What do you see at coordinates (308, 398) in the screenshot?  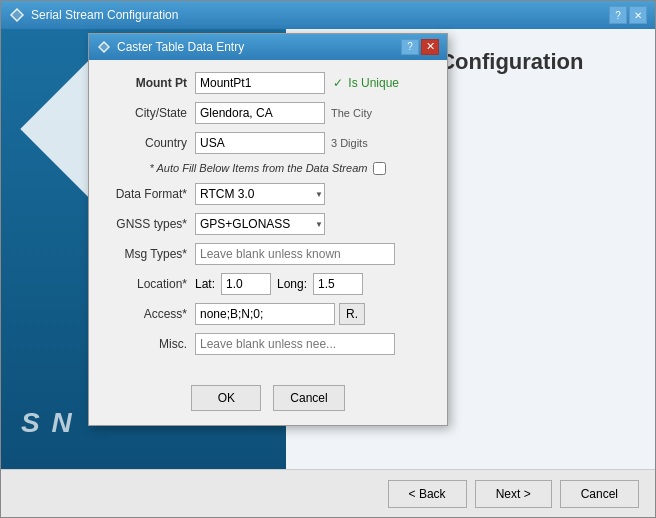 I see `dialog-cancel-button: Cancel` at bounding box center [308, 398].